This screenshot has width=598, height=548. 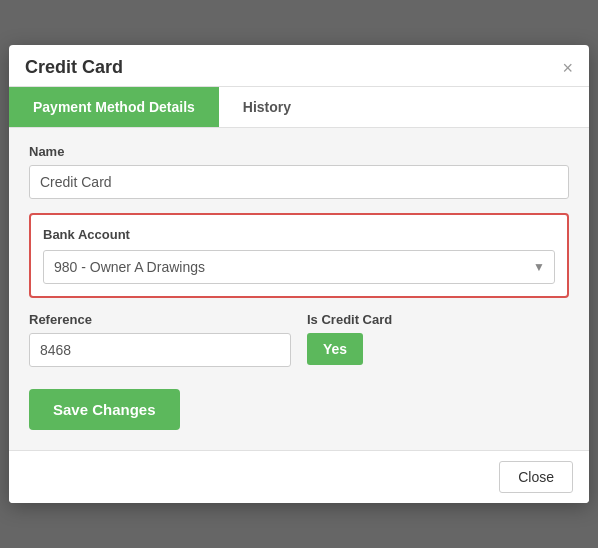 What do you see at coordinates (267, 107) in the screenshot?
I see `tab-history: History` at bounding box center [267, 107].